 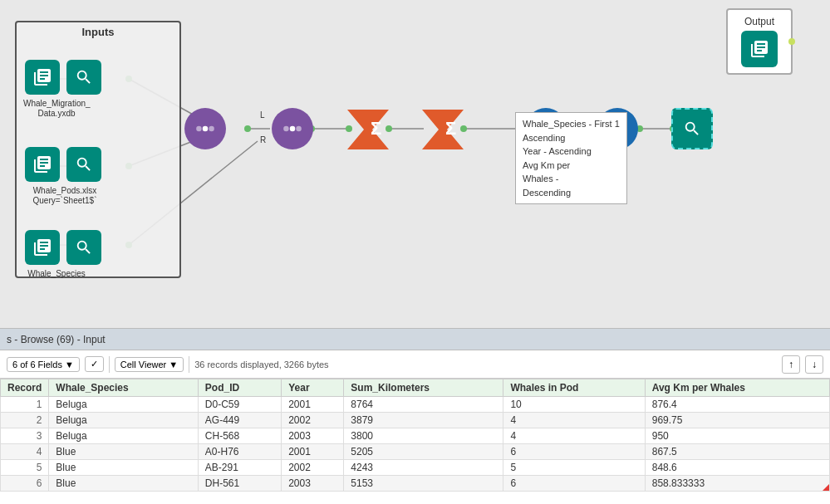 I want to click on cell-viewer-button: Cell Viewer ▼, so click(x=150, y=365).